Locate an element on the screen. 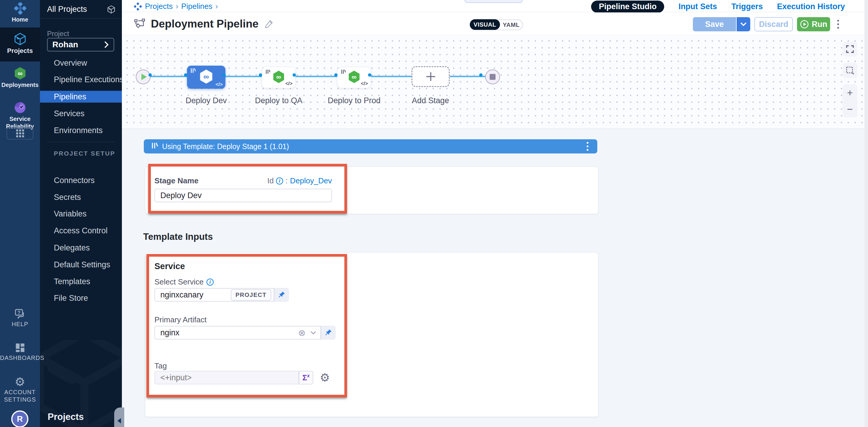 The height and width of the screenshot is (427, 868). tag-settings-gear-icon: ⚙ is located at coordinates (325, 378).